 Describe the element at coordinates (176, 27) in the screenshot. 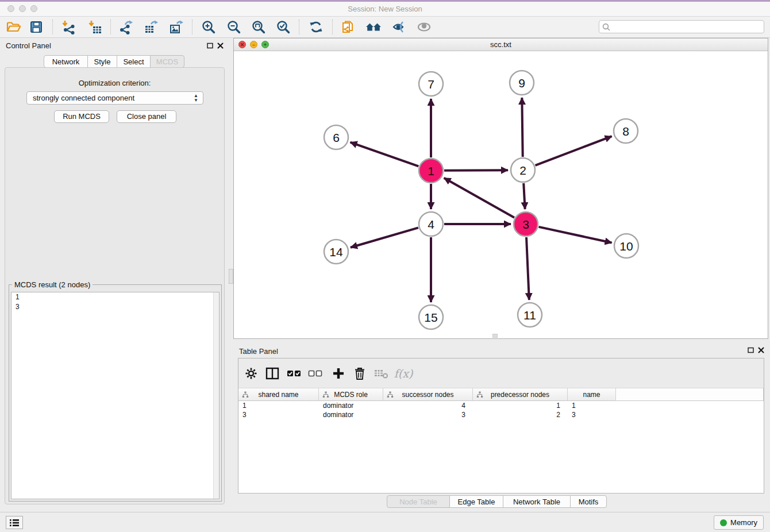

I see `export-image-button` at that location.